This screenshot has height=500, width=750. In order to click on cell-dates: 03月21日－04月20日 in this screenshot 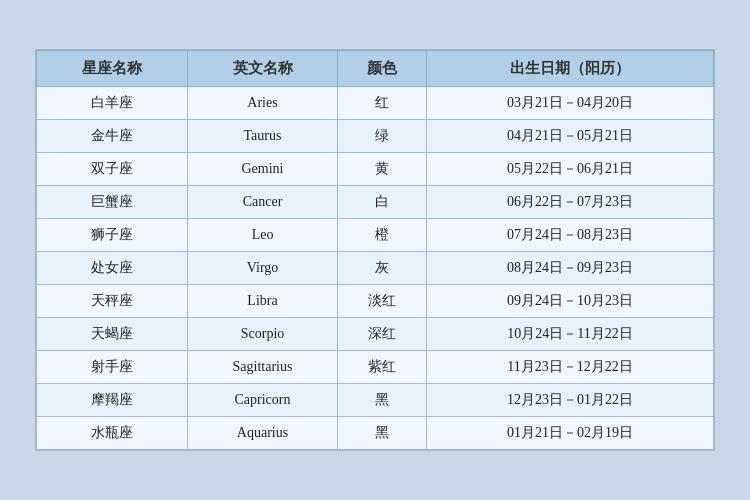, I will do `click(570, 104)`.